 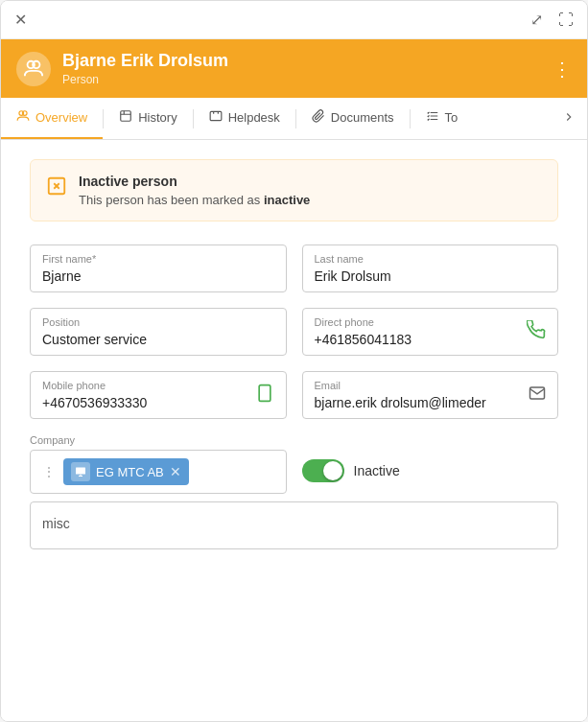 I want to click on company-toggle-row: Company ⋮ EG MTC AB ✕, so click(x=294, y=464).